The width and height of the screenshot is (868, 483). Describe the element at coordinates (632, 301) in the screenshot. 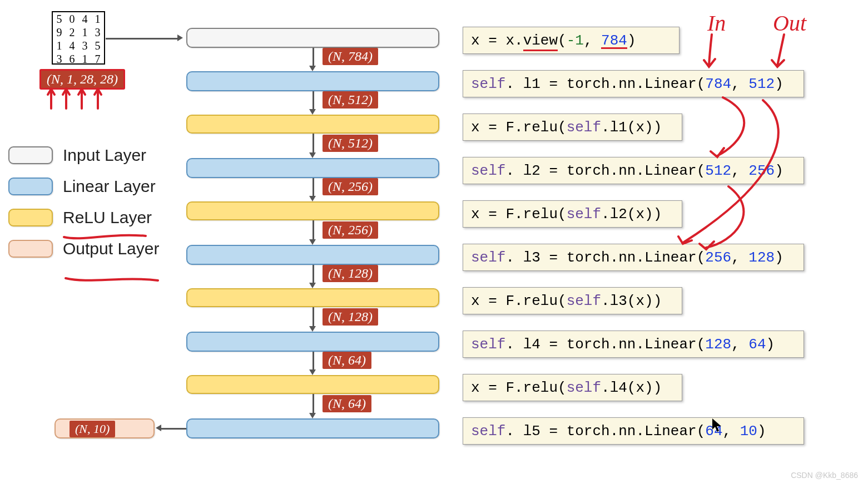

I see `code-text: .l3(x))` at that location.